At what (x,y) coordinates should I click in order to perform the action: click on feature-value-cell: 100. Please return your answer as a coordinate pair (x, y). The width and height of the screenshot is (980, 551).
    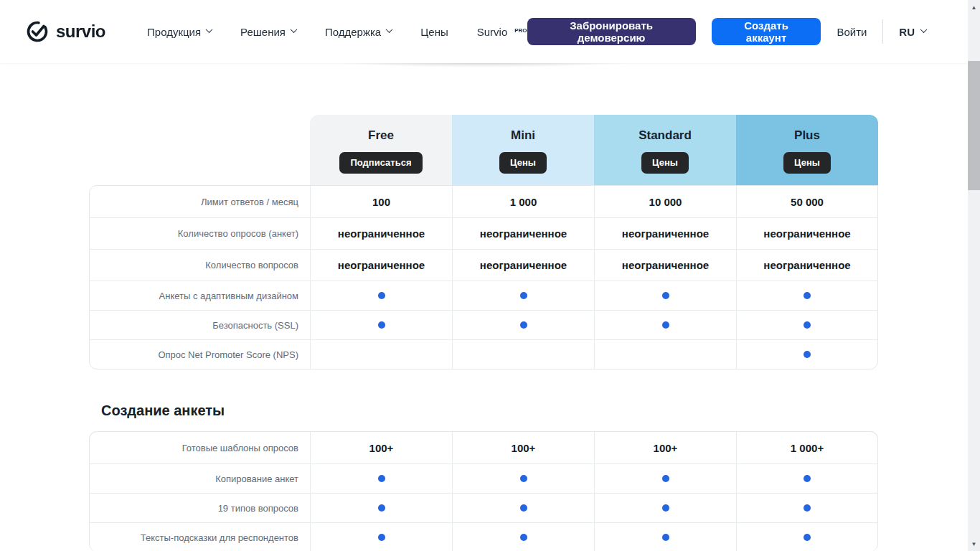
    Looking at the image, I should click on (381, 202).